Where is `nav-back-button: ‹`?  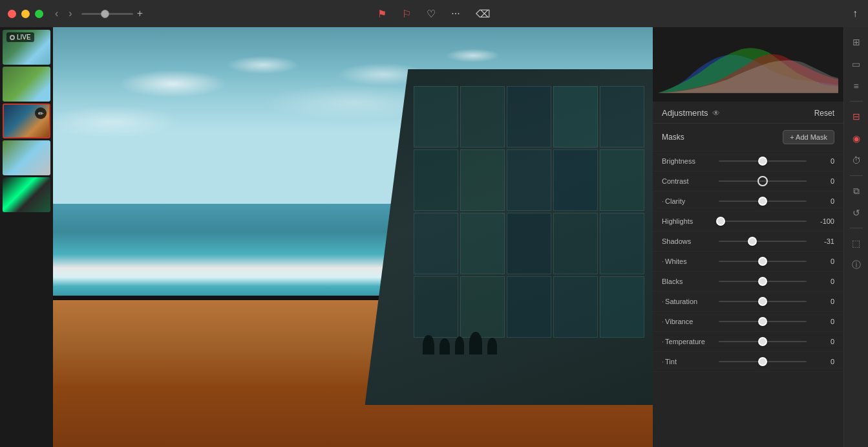 nav-back-button: ‹ is located at coordinates (57, 14).